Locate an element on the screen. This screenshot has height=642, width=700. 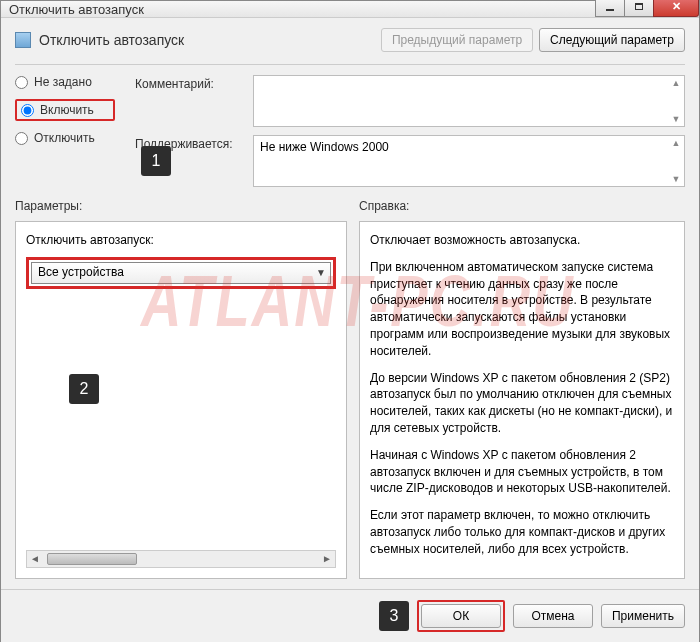
page-title: Отключить автозапуск is located at coordinates (112, 40).